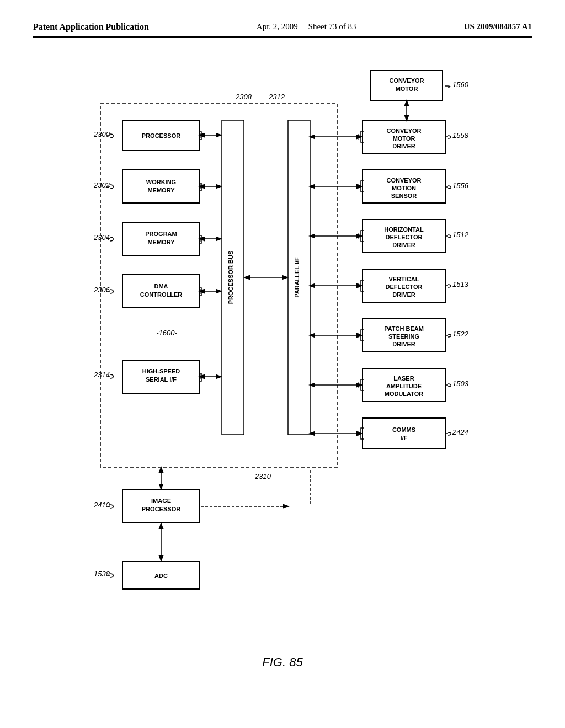 The image size is (565, 728). I want to click on svg-text: MOTION, so click(404, 188).